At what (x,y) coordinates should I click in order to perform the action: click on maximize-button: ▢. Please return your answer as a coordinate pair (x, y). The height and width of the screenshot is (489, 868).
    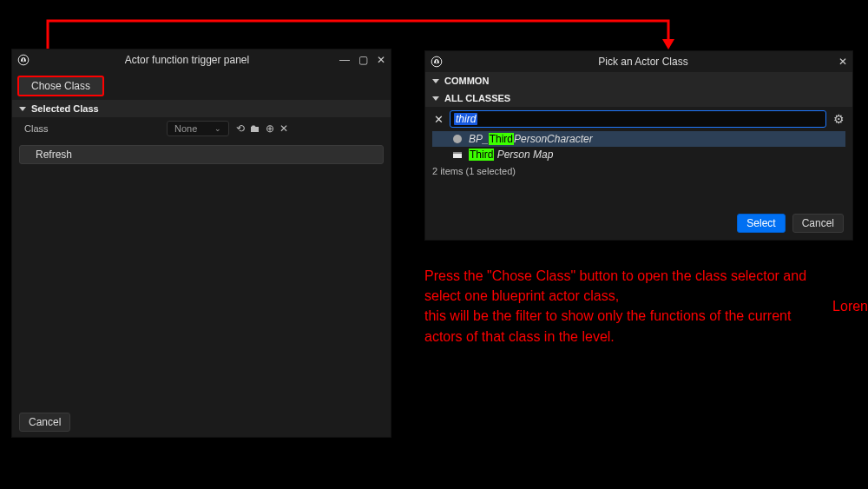
    Looking at the image, I should click on (363, 60).